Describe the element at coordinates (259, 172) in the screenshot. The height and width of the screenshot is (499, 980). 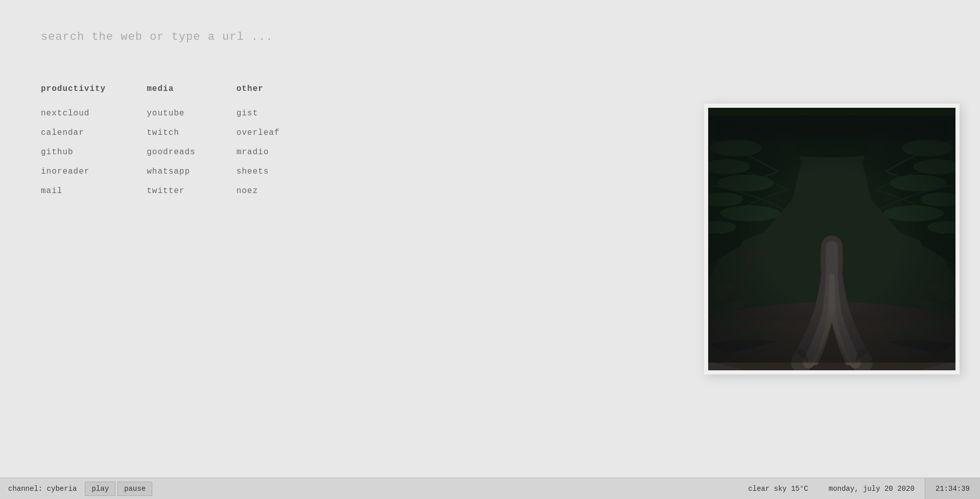
I see `link-sheets: sheets` at that location.